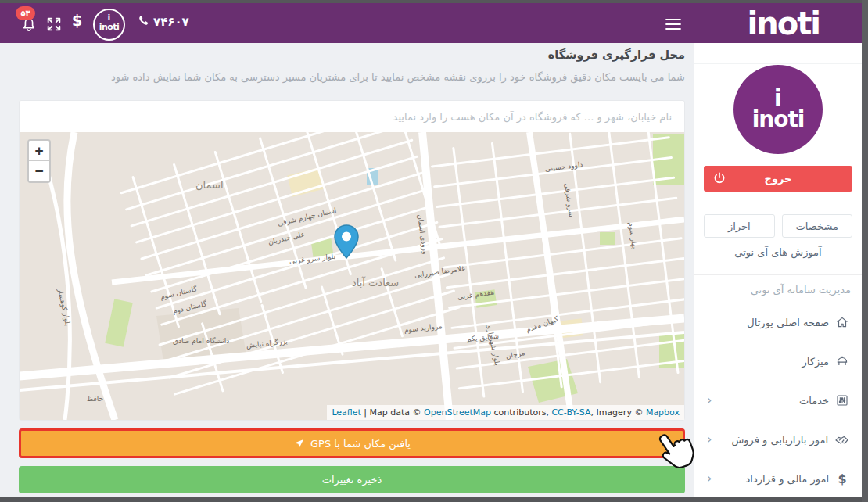 The width and height of the screenshot is (868, 502). Describe the element at coordinates (171, 22) in the screenshot. I see `phone-number: ۷۴۶۰۷` at that location.